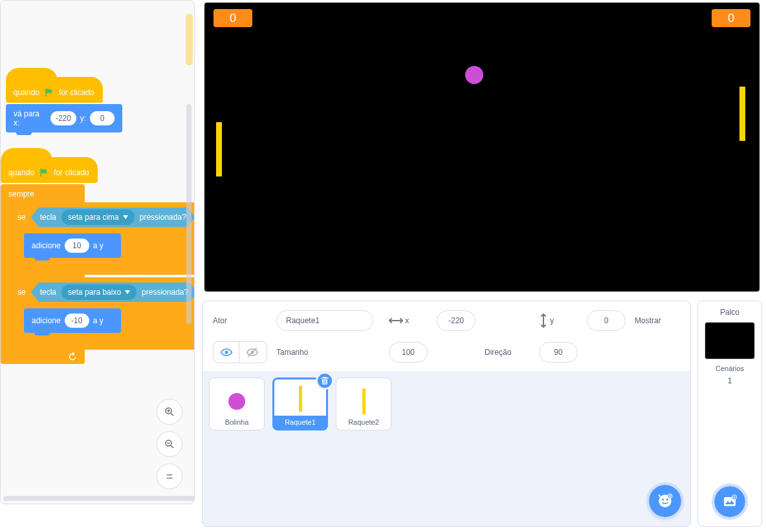  I want to click on control-forever-block: sempre se tecla seta para cima, so click(43, 274).